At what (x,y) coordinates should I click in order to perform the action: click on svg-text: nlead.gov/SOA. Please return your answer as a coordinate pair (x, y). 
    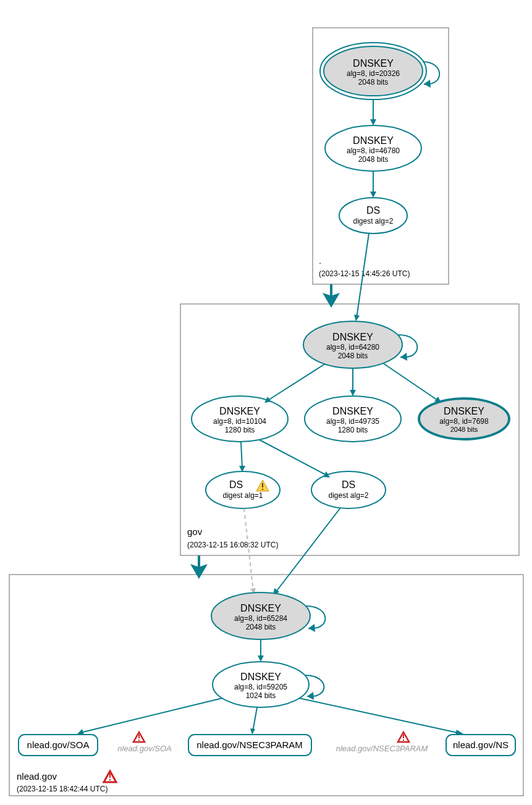
    Looking at the image, I should click on (58, 745).